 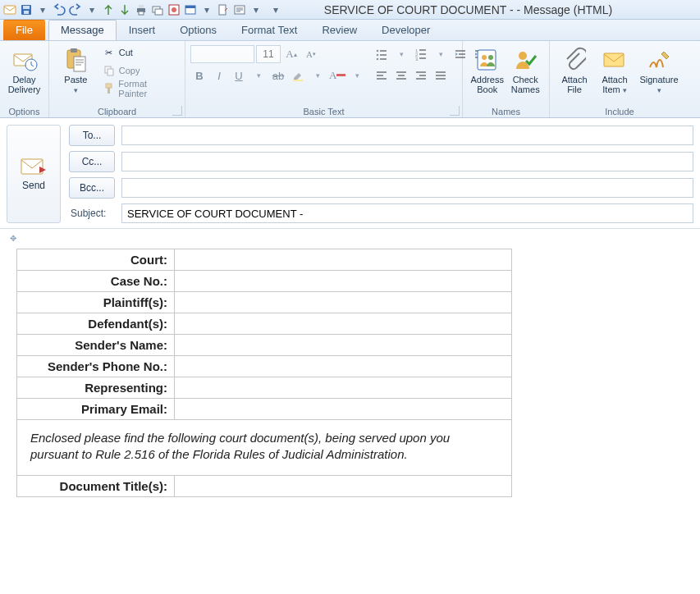 What do you see at coordinates (441, 75) in the screenshot?
I see `justify-button` at bounding box center [441, 75].